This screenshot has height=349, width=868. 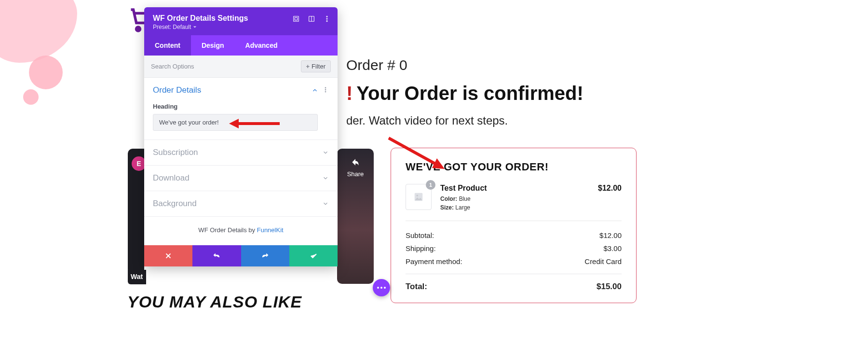 What do you see at coordinates (420, 248) in the screenshot?
I see `shipping-label: Shipping:` at bounding box center [420, 248].